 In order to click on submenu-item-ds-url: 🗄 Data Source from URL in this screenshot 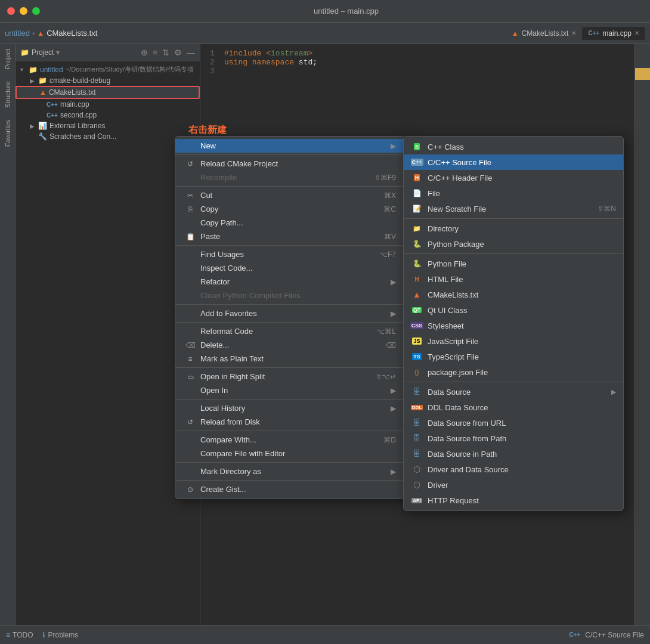, I will do `click(513, 423)`.